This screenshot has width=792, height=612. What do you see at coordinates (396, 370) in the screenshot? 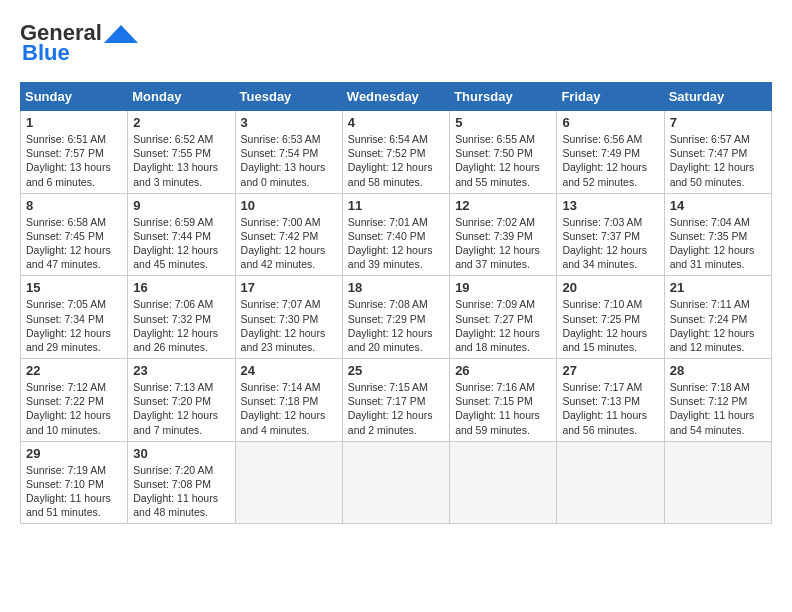
I see `day-number: 25` at bounding box center [396, 370].